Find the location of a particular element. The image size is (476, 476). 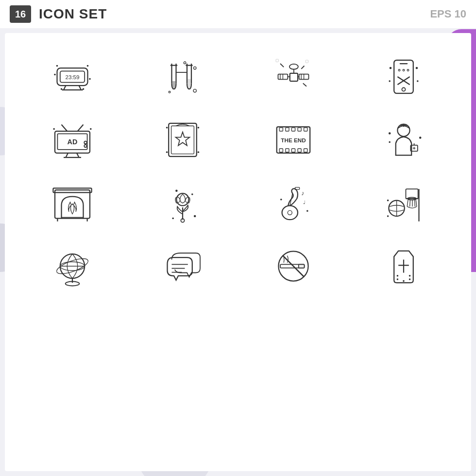

tv-ad-icon: AD is located at coordinates (72, 140).